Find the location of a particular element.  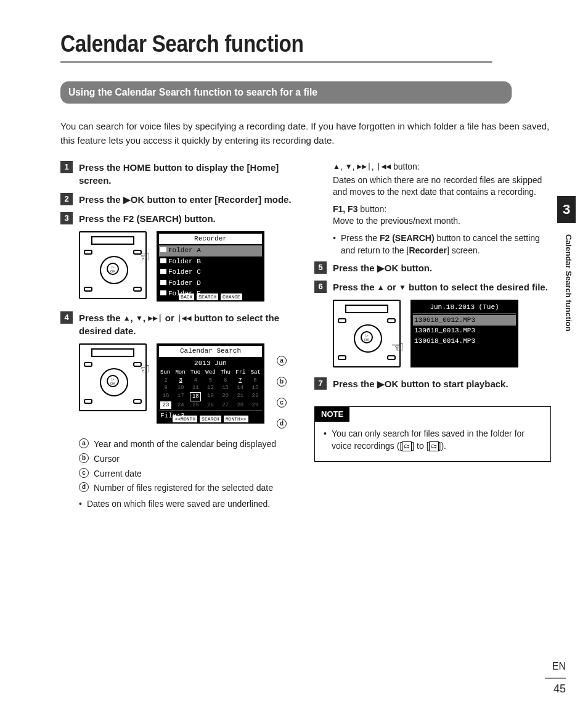

left-notes: Dates on which files were saved are unde… is located at coordinates (188, 504).